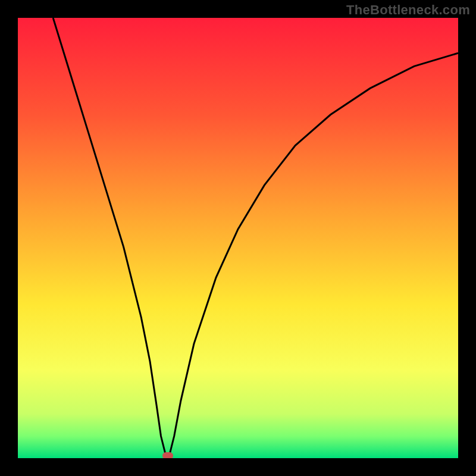  I want to click on watermark-text: TheBottleneck.com, so click(408, 10).